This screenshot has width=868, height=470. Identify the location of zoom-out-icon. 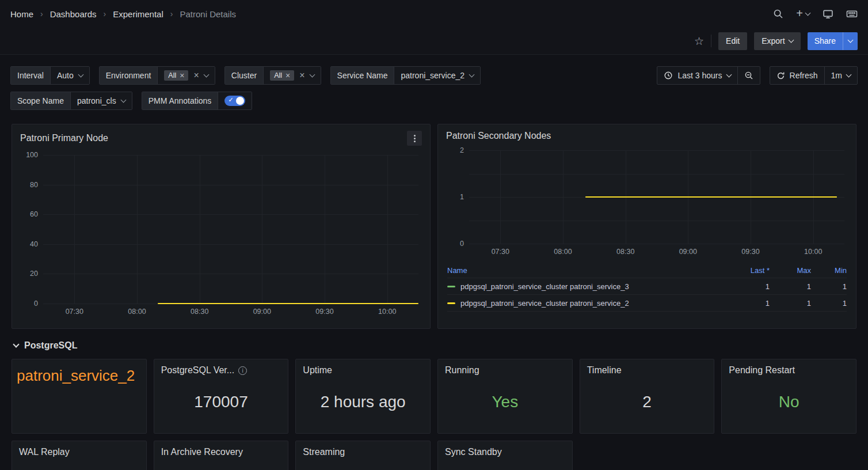
(749, 75).